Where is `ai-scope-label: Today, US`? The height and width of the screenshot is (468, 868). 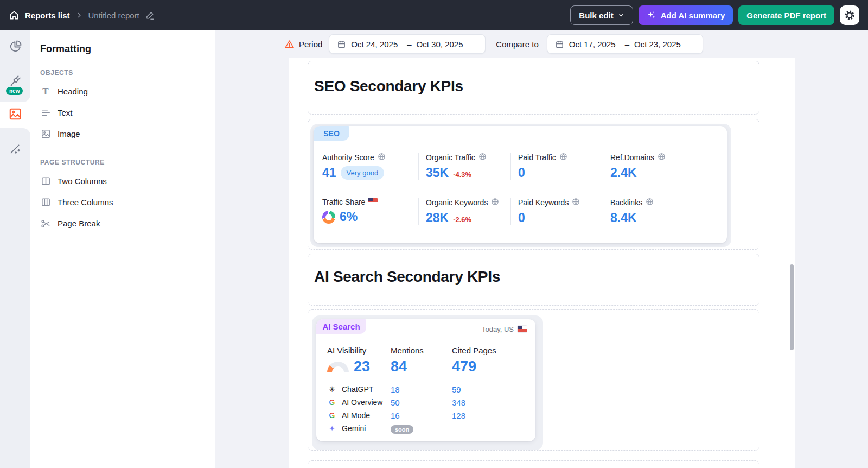 ai-scope-label: Today, US is located at coordinates (498, 329).